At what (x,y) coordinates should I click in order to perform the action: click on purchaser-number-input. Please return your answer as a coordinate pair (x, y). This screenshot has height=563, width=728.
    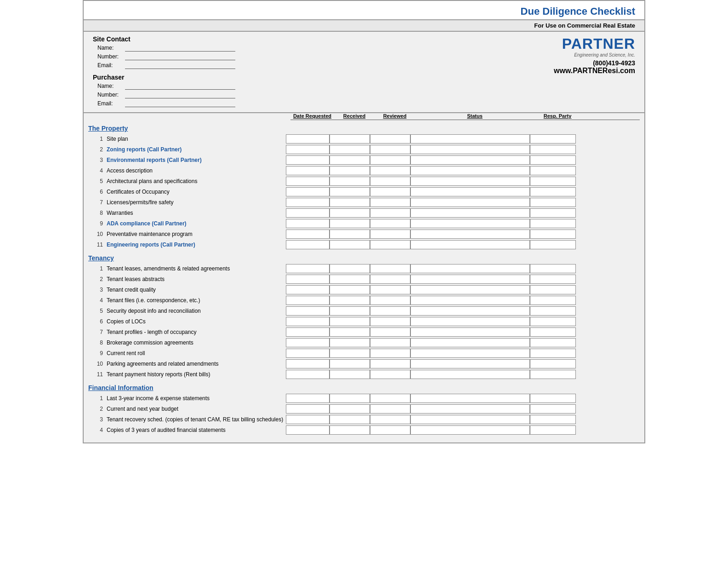
    Looking at the image, I should click on (180, 95).